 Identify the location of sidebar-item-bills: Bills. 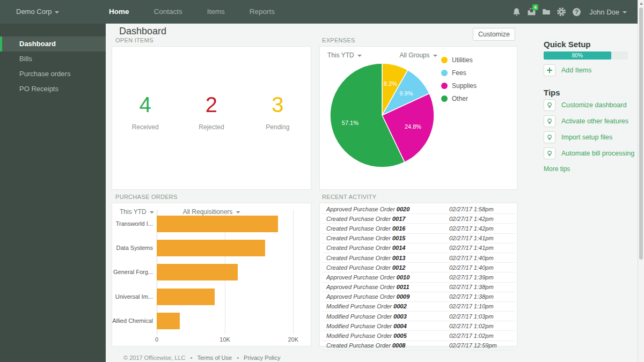
(53, 59).